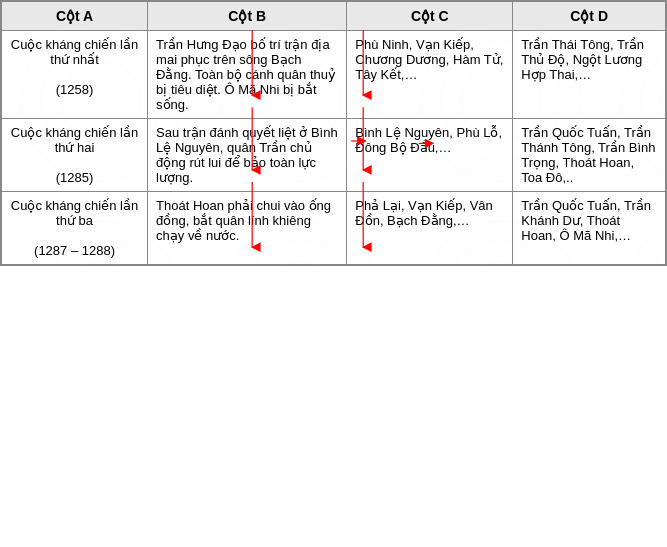 Image resolution: width=667 pixels, height=547 pixels. What do you see at coordinates (75, 228) in the screenshot?
I see `row3-col-a: Cuộc kháng chiến lần thứ ba(1287 – 1288)` at bounding box center [75, 228].